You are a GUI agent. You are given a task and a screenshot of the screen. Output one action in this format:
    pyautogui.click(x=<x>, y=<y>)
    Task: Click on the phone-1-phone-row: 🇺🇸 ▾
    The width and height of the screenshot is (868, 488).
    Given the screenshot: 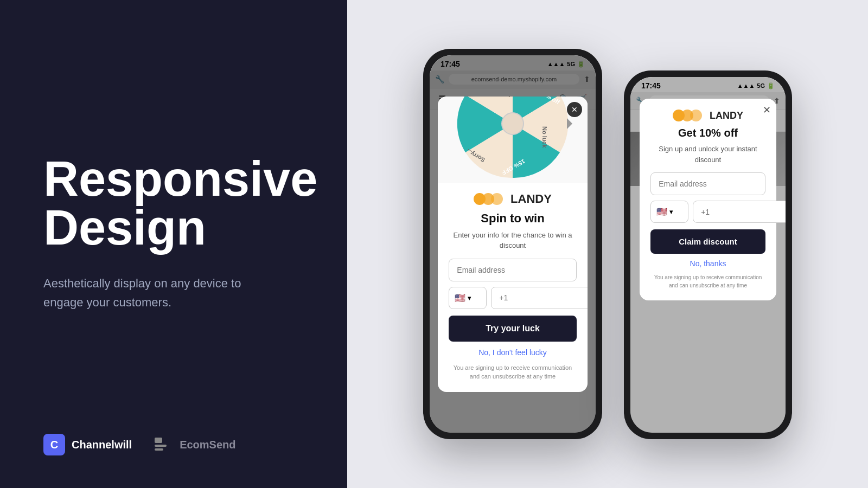 What is the action you would take?
    pyautogui.click(x=512, y=298)
    